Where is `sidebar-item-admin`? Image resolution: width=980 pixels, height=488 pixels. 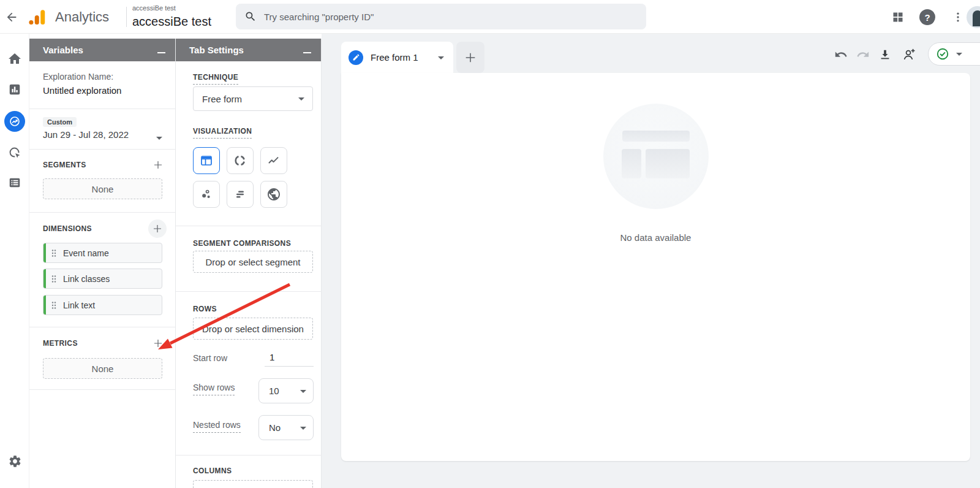
sidebar-item-admin is located at coordinates (15, 461).